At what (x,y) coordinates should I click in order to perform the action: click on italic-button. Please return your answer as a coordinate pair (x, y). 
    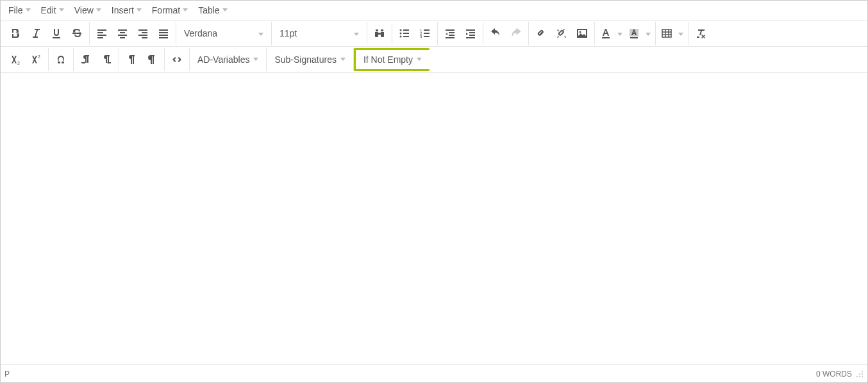
    Looking at the image, I should click on (36, 33).